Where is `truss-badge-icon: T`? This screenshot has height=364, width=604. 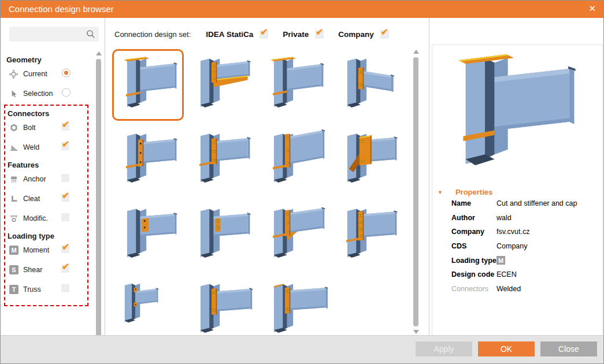
truss-badge-icon: T is located at coordinates (14, 289).